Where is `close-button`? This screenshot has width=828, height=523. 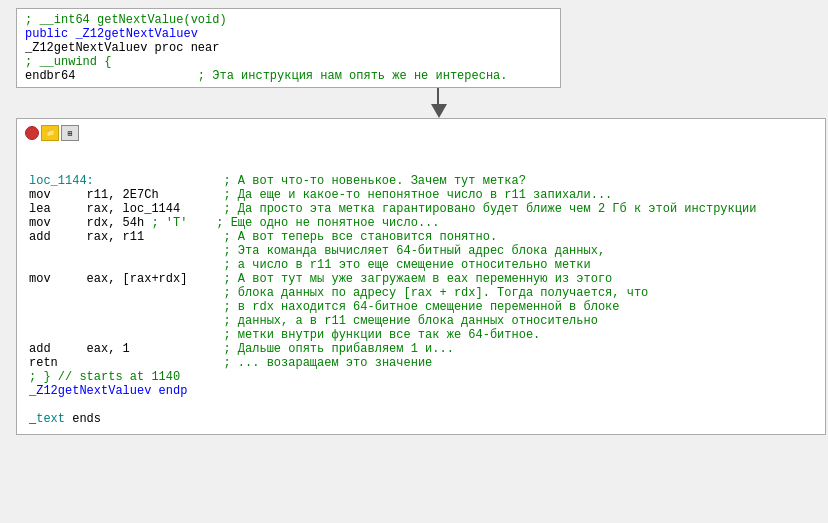
close-button is located at coordinates (32, 133).